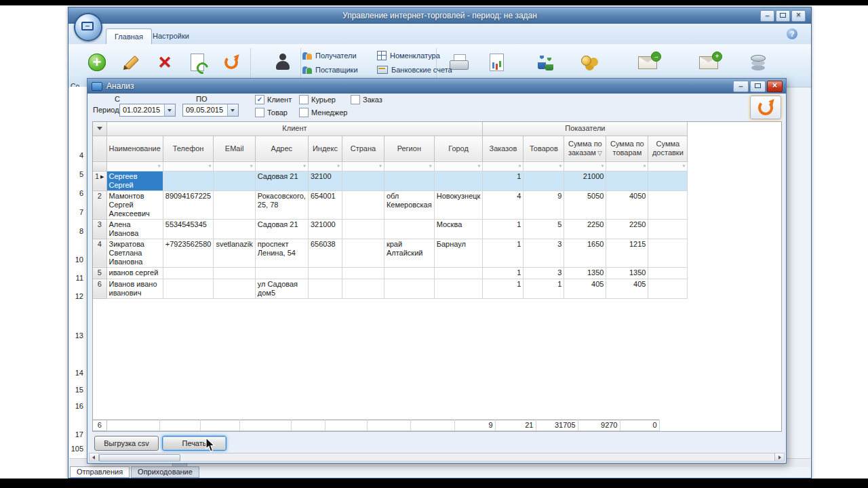  Describe the element at coordinates (281, 205) in the screenshot. I see `cell: Рокасовского, 25, 78` at that location.